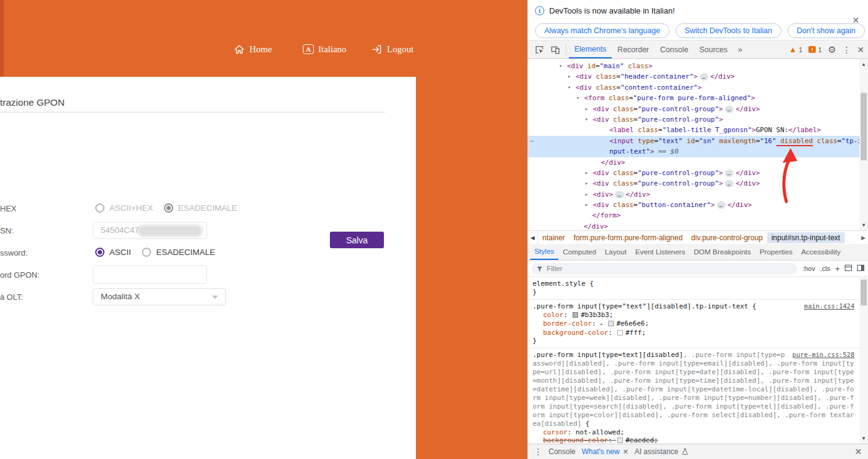 This screenshot has width=868, height=459. Describe the element at coordinates (150, 275) in the screenshot. I see `password-gpon-input` at that location.